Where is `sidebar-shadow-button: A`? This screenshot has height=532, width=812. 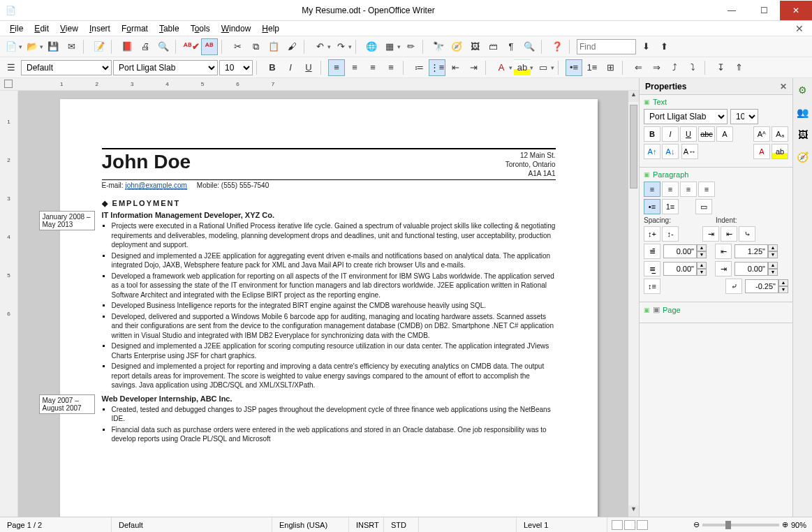 sidebar-shadow-button: A is located at coordinates (725, 134).